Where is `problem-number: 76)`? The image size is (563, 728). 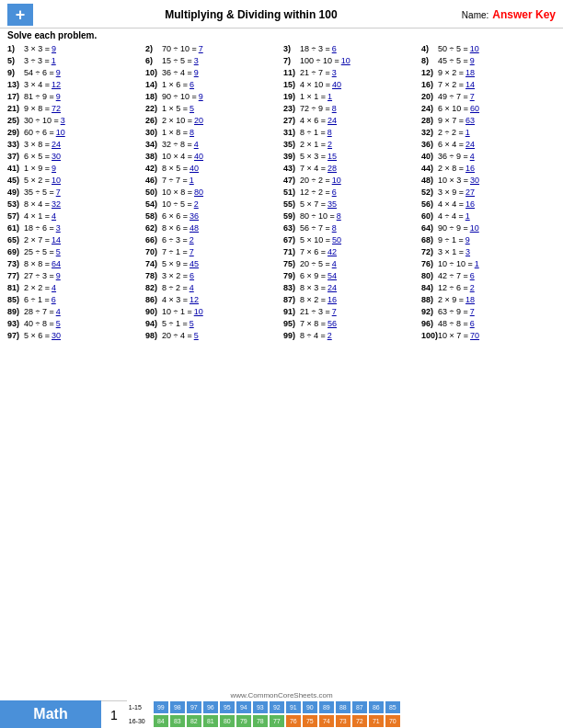
problem-number: 76) is located at coordinates (430, 264).